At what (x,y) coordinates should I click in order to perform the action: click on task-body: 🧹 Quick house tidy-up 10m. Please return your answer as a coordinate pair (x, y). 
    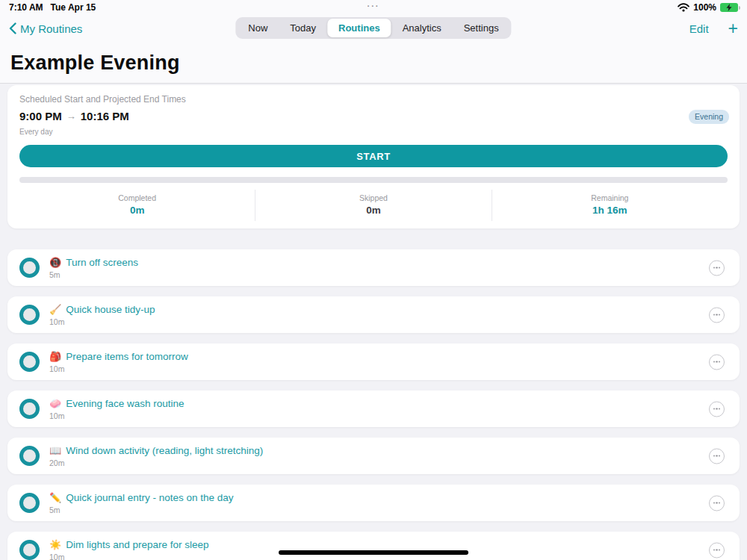
    Looking at the image, I should click on (102, 315).